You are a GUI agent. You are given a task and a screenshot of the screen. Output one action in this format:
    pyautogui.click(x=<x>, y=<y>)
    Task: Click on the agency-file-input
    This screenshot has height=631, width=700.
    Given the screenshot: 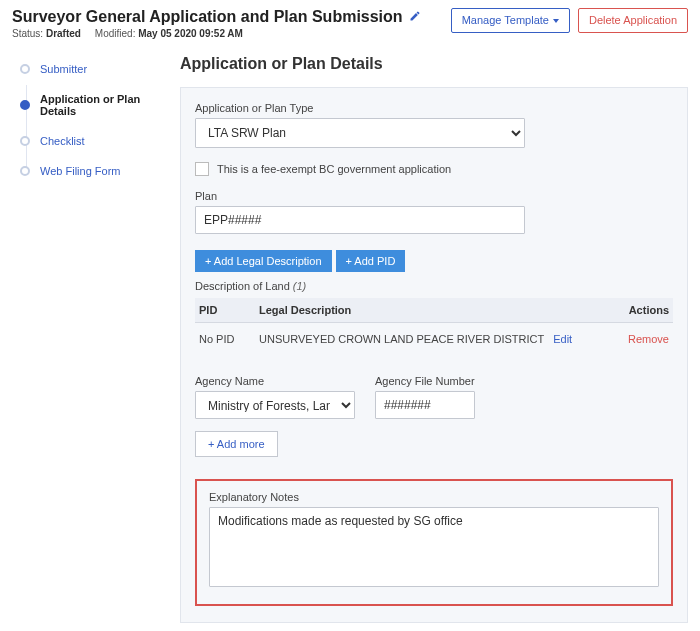 What is the action you would take?
    pyautogui.click(x=425, y=405)
    